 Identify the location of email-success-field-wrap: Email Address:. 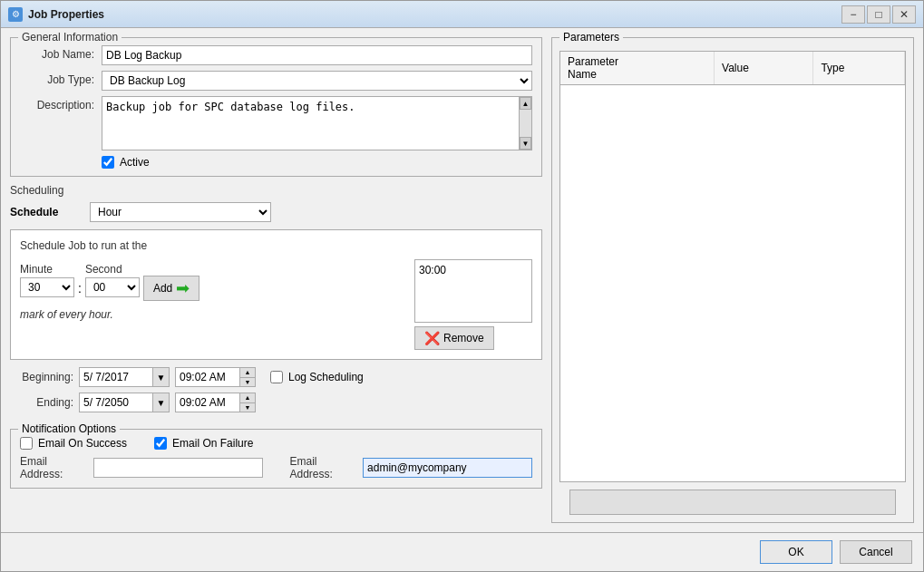
(141, 468).